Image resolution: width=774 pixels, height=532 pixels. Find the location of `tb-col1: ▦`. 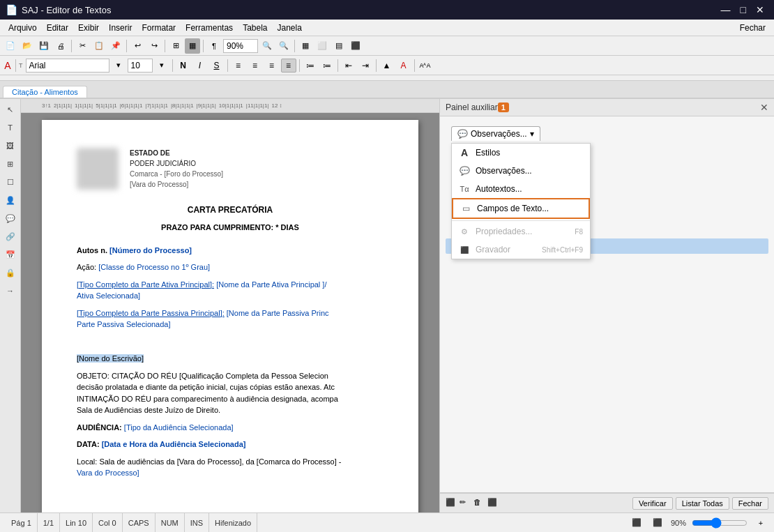

tb-col1: ▦ is located at coordinates (305, 46).